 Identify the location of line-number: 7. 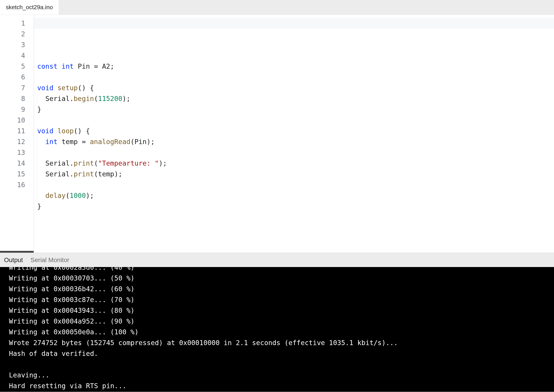
(17, 88).